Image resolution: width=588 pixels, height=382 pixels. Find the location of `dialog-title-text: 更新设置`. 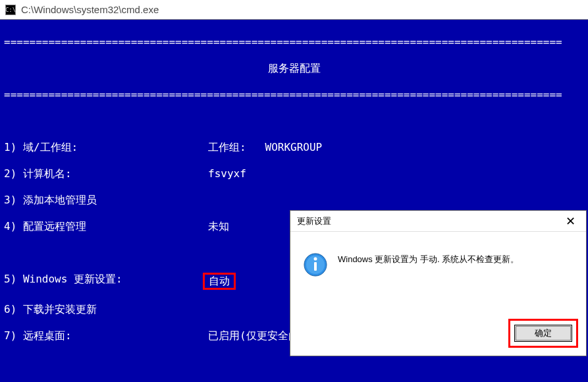

dialog-title-text: 更新设置 is located at coordinates (314, 221).